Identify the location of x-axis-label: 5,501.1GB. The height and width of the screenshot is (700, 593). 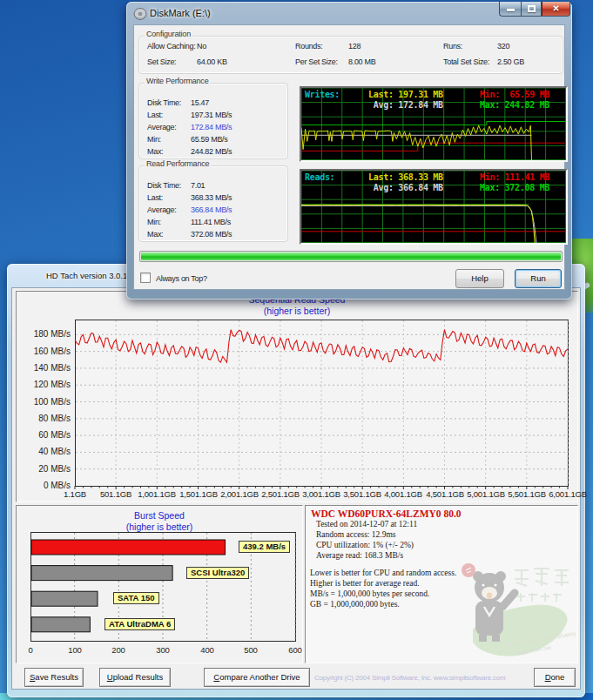
(527, 495).